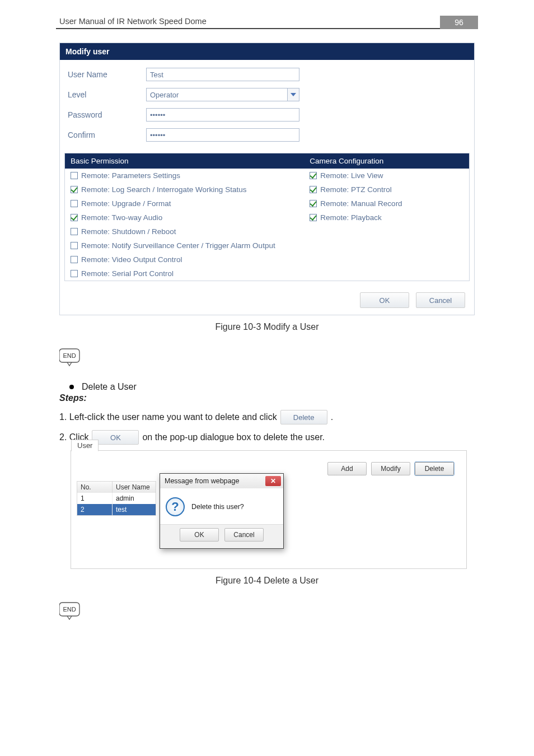 The width and height of the screenshot is (534, 756). I want to click on step-1-text-a: 1. Left-click the user name you want to …, so click(168, 417).